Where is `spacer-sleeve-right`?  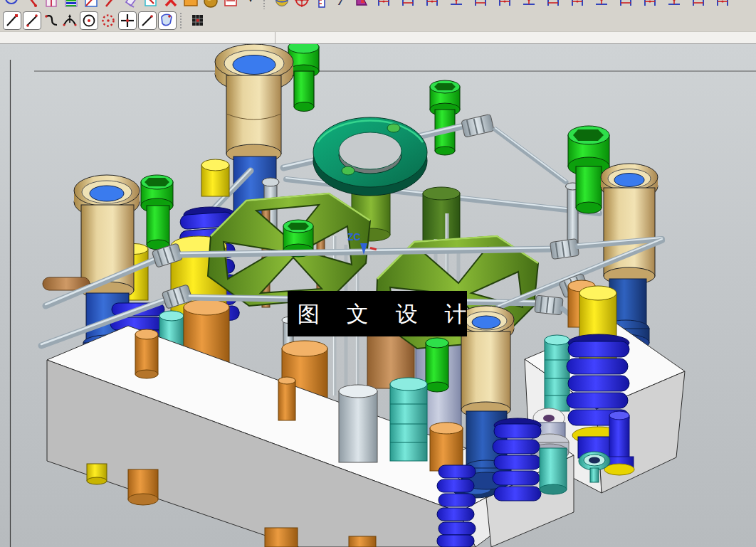
spacer-sleeve-right is located at coordinates (557, 373).